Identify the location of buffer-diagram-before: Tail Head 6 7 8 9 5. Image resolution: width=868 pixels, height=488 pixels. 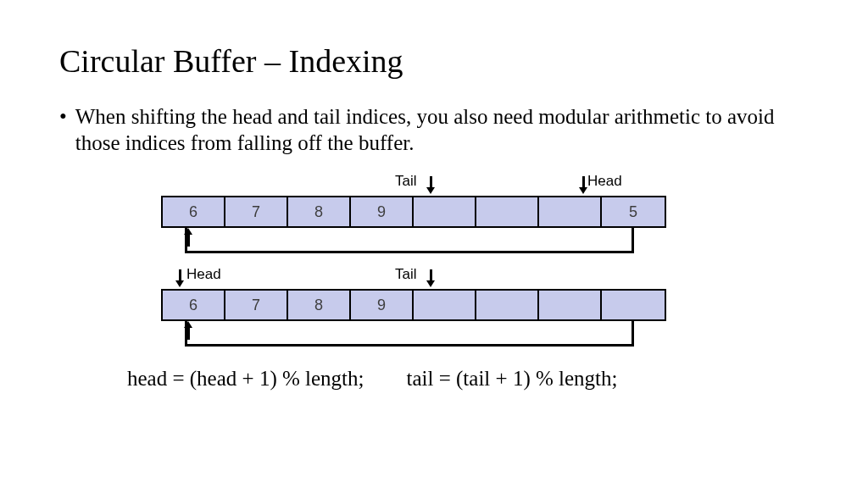
(485, 215).